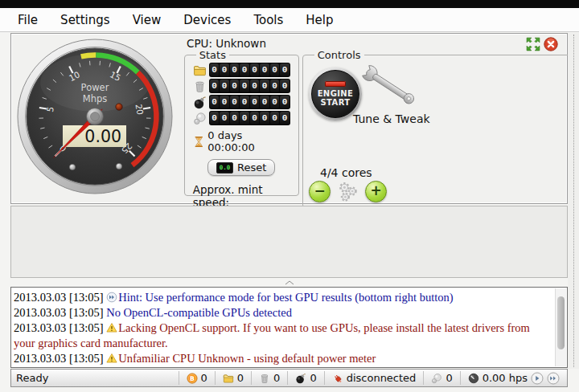  Describe the element at coordinates (553, 378) in the screenshot. I see `ffwd-button` at that location.